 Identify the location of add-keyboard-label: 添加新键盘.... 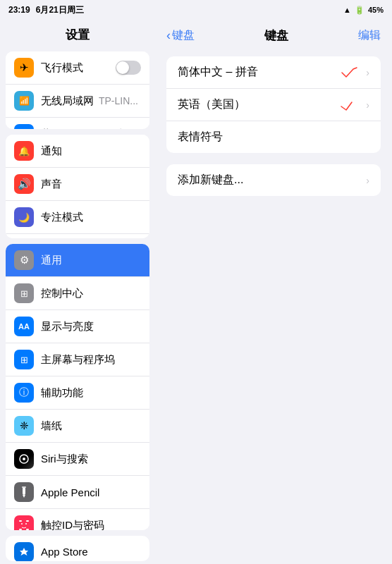
(269, 180).